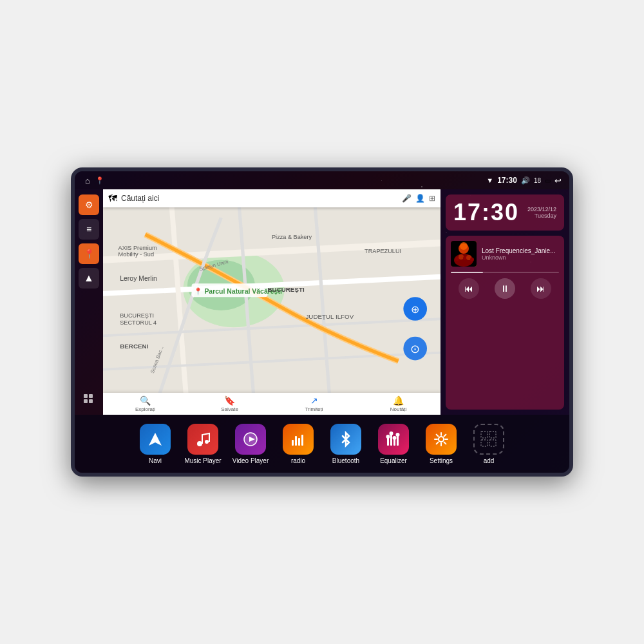 Image resolution: width=644 pixels, height=644 pixels. What do you see at coordinates (505, 289) in the screenshot?
I see `music-controls: ⏮ ⏸ ⏭` at bounding box center [505, 289].